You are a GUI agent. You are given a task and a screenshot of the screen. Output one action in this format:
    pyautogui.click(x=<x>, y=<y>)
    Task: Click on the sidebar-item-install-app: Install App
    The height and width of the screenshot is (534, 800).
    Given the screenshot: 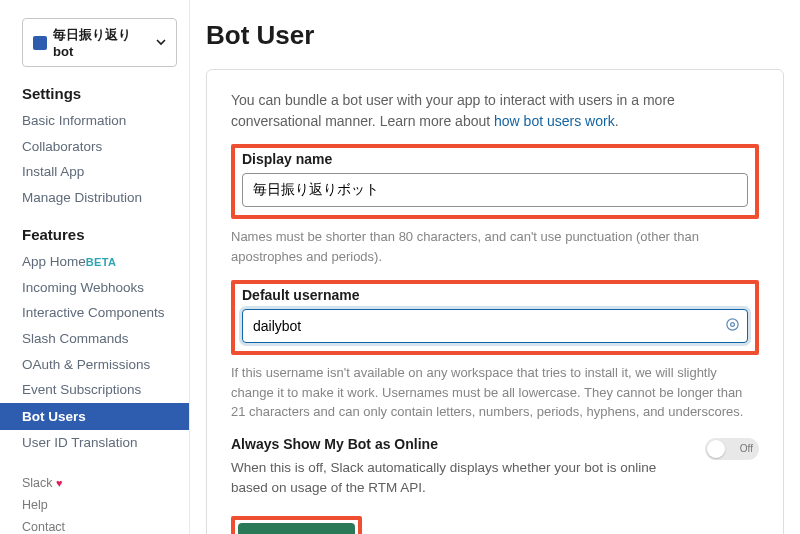 What is the action you would take?
    pyautogui.click(x=100, y=172)
    